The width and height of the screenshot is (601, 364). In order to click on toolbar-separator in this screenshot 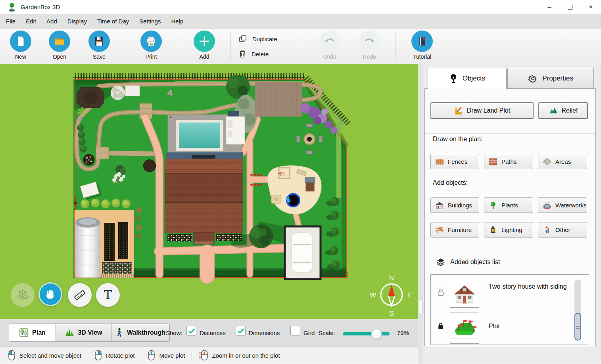, I will do `click(178, 46)`.